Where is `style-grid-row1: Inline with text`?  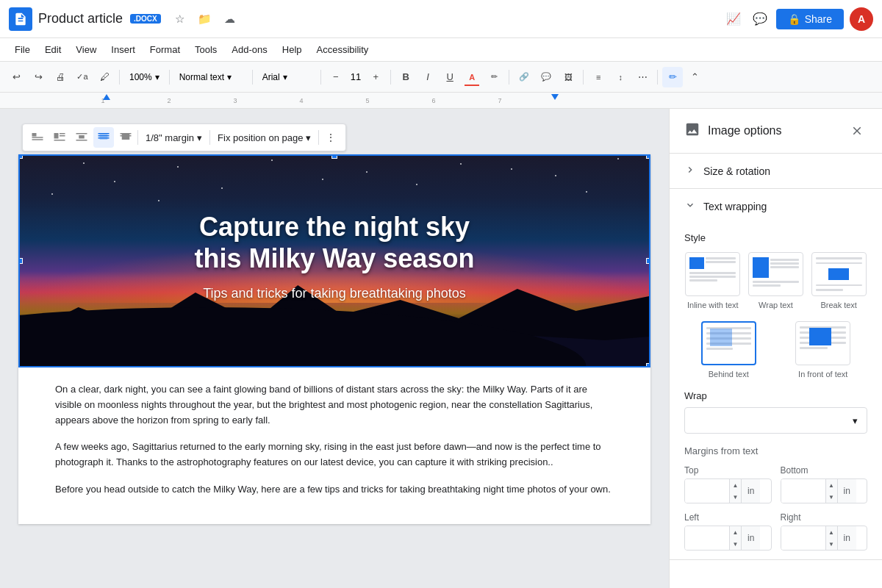 style-grid-row1: Inline with text is located at coordinates (776, 281).